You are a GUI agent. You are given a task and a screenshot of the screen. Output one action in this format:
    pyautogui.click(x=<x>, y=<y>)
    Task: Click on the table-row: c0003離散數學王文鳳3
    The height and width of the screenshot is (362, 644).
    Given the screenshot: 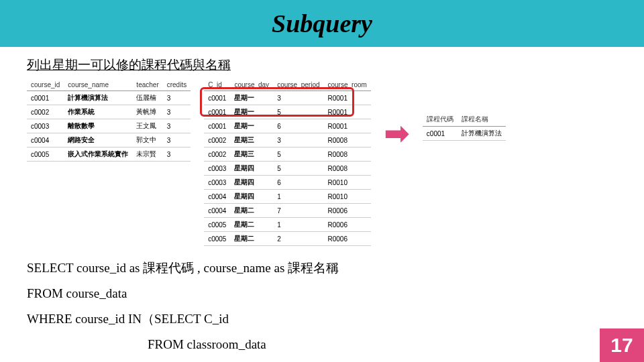 What is the action you would take?
    pyautogui.click(x=109, y=126)
    